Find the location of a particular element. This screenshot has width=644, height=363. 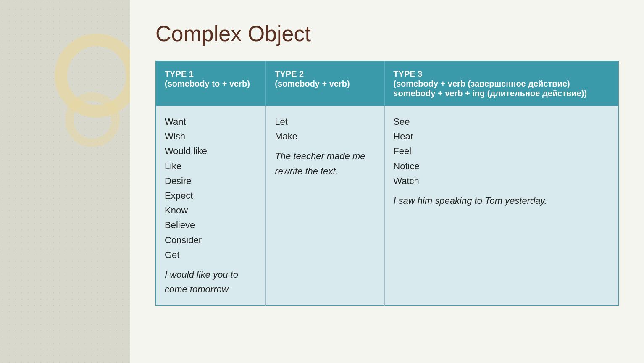

col1-content: Want Wish Would like Like Desire Expect … is located at coordinates (211, 206).